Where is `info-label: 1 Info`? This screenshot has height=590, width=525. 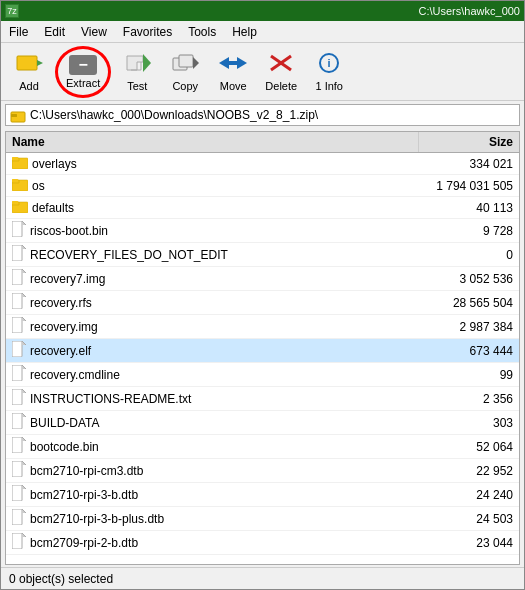 info-label: 1 Info is located at coordinates (329, 86).